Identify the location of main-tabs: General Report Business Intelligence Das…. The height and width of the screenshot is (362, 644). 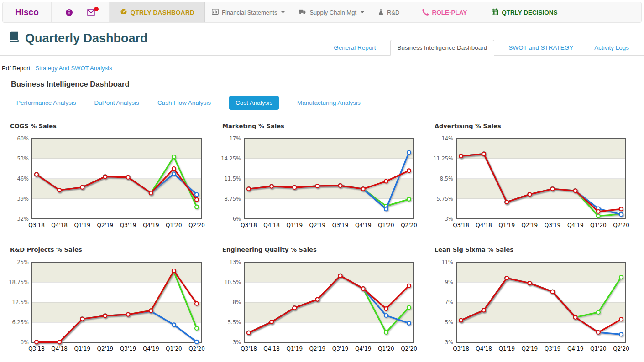
(481, 47).